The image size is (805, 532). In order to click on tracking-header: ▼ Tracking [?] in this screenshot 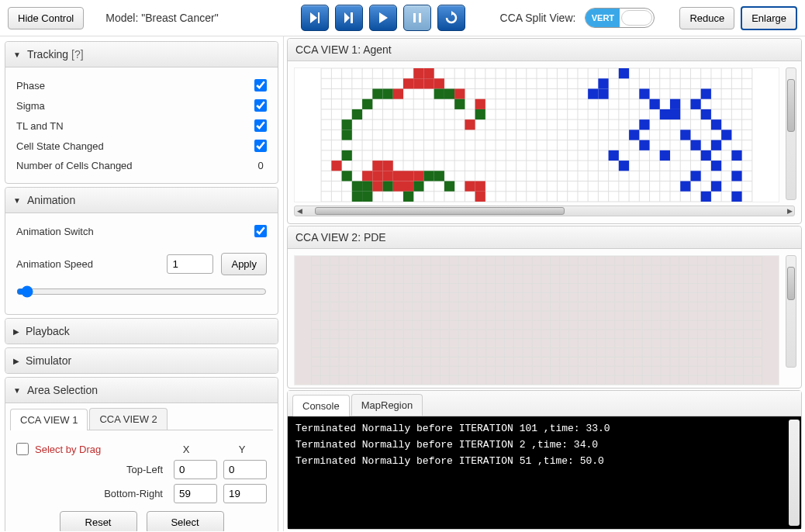, I will do `click(141, 54)`.